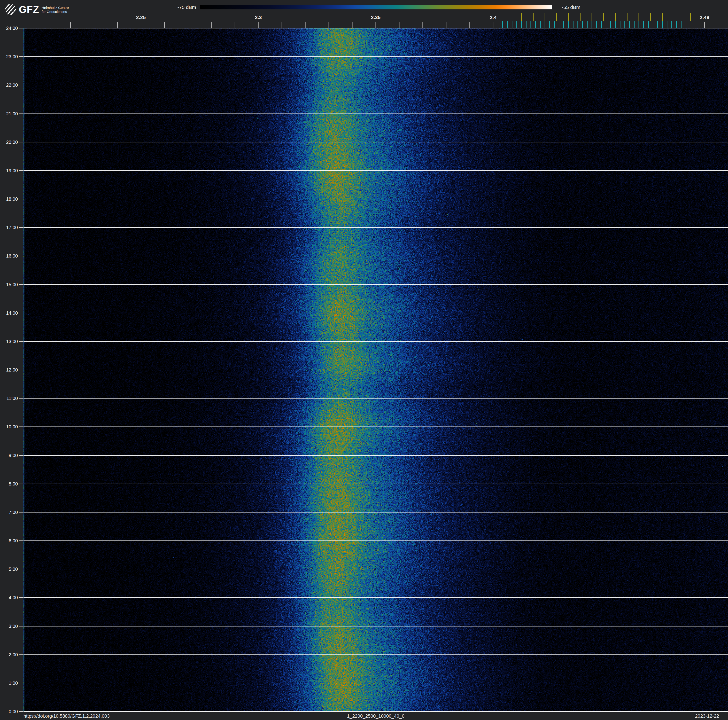 Image resolution: width=728 pixels, height=720 pixels. I want to click on plot-bottom-axis-line, so click(376, 712).